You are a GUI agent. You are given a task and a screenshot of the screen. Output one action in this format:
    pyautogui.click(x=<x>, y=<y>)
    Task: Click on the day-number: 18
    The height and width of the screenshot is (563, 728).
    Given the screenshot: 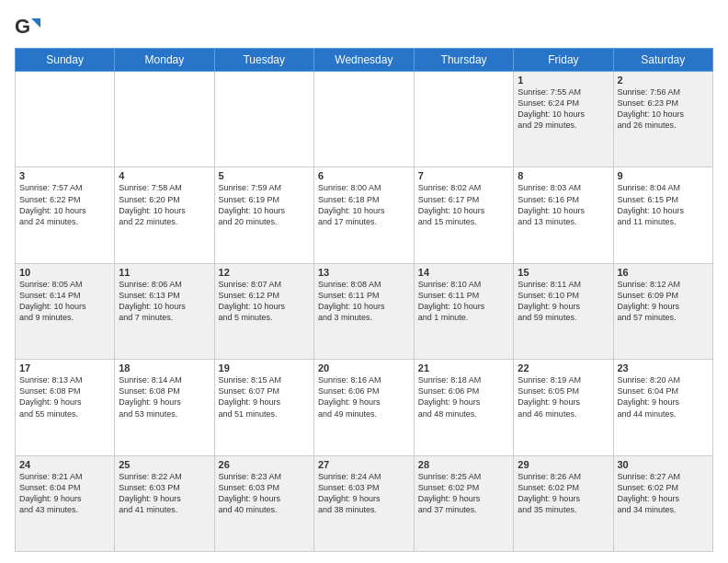 What is the action you would take?
    pyautogui.click(x=164, y=368)
    